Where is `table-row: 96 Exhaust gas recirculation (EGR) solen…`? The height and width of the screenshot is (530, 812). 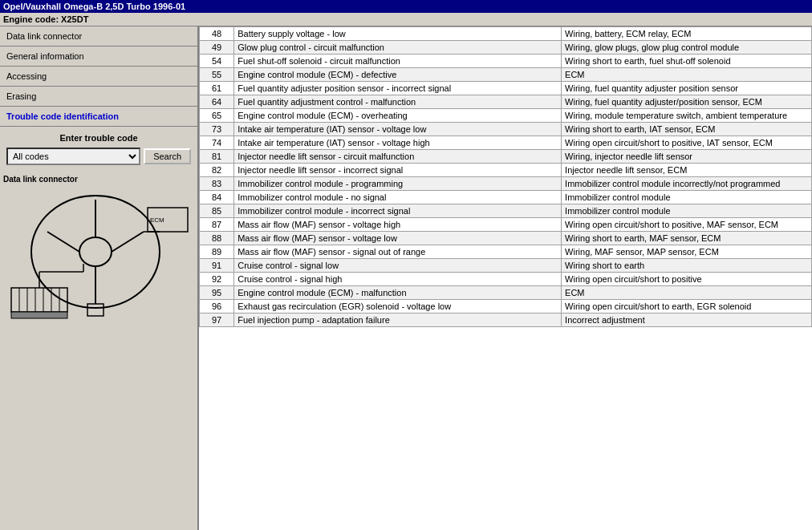
table-row: 96 Exhaust gas recirculation (EGR) solen… is located at coordinates (505, 306).